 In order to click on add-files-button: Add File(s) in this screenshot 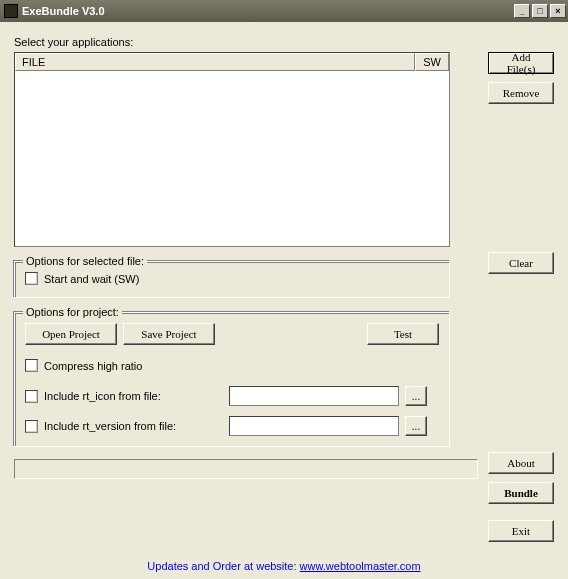, I will do `click(521, 63)`.